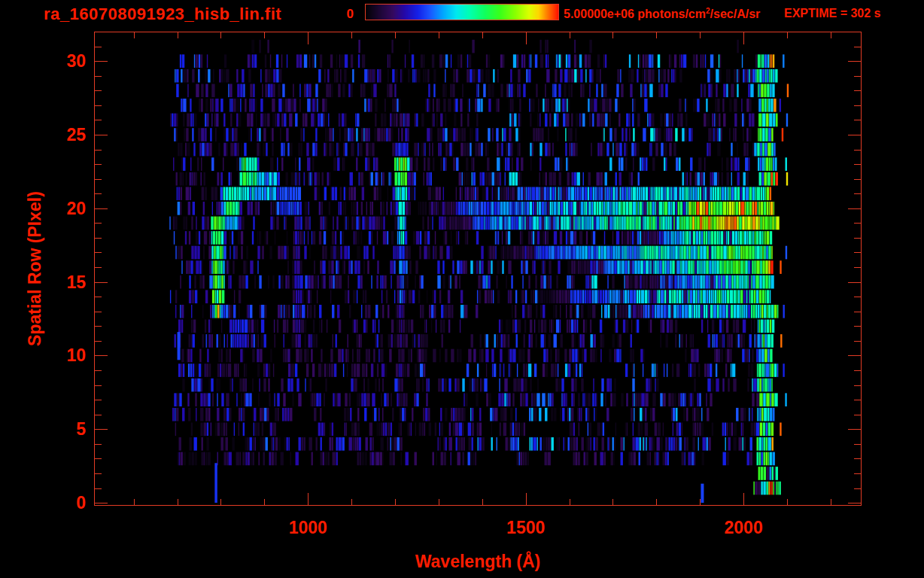 The height and width of the screenshot is (578, 924). I want to click on y-tick-label: 25, so click(54, 135).